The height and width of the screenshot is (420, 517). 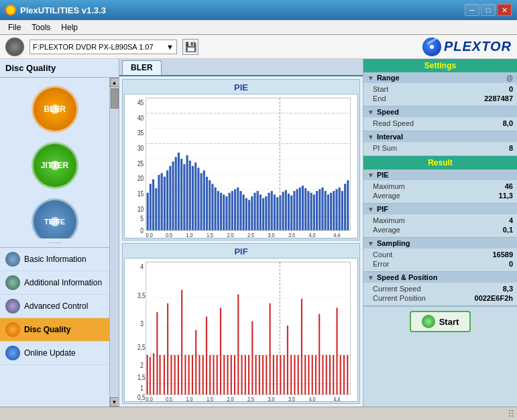 What do you see at coordinates (440, 243) in the screenshot?
I see `sampling-section-header: ▼ Sampling` at bounding box center [440, 243].